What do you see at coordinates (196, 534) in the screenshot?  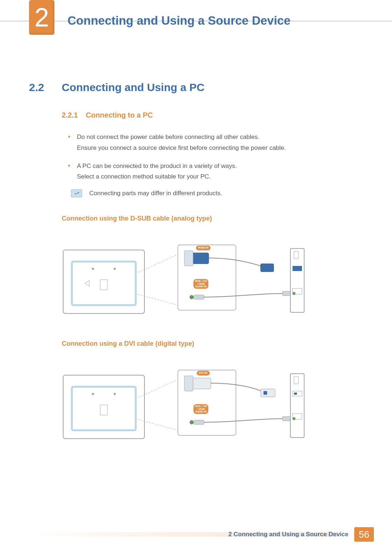 I see `page-footer: 2 Connecting and Using a Source Device 5…` at bounding box center [196, 534].